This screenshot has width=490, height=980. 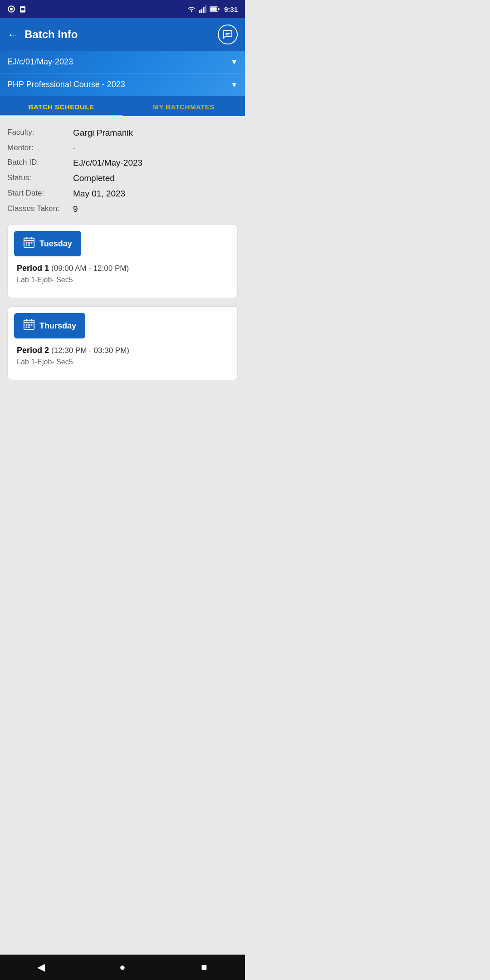 I want to click on classes-taken-label: Classes Taken:, so click(x=40, y=209).